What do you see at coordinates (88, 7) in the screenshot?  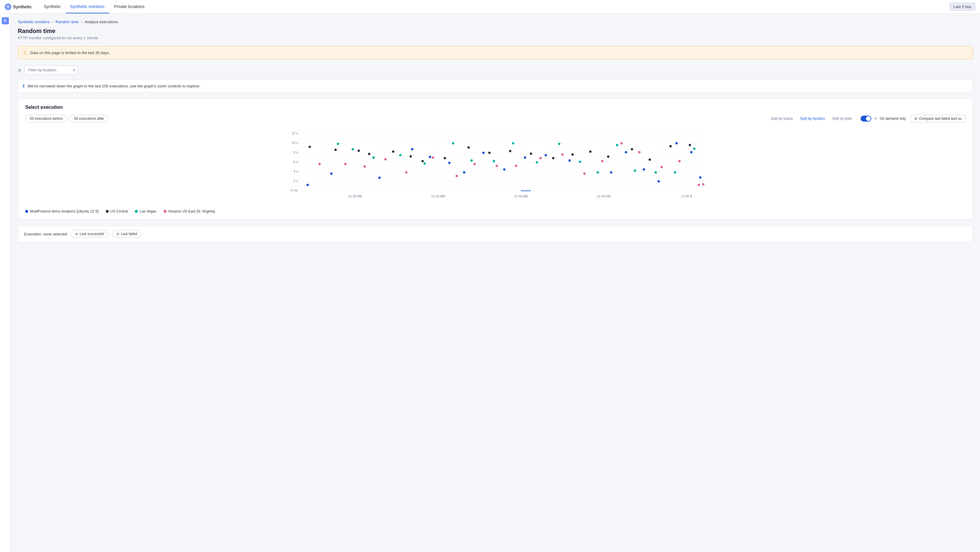 I see `tab-synthetic-monitors: Synthetic monitors` at bounding box center [88, 7].